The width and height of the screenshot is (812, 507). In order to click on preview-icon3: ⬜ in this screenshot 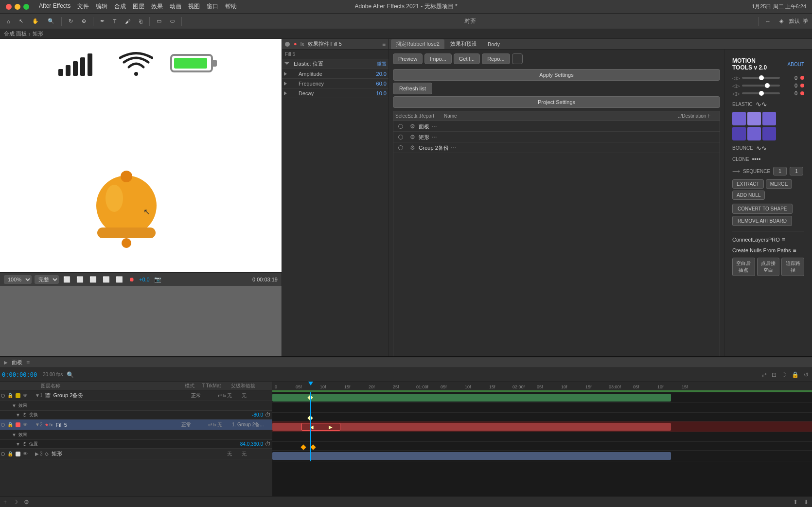, I will do `click(93, 280)`.